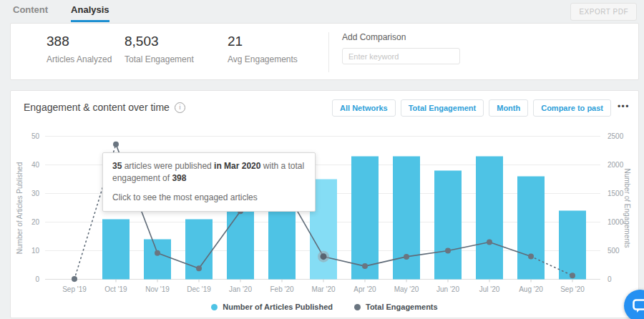  What do you see at coordinates (36, 250) in the screenshot?
I see `svg-text: 10` at bounding box center [36, 250].